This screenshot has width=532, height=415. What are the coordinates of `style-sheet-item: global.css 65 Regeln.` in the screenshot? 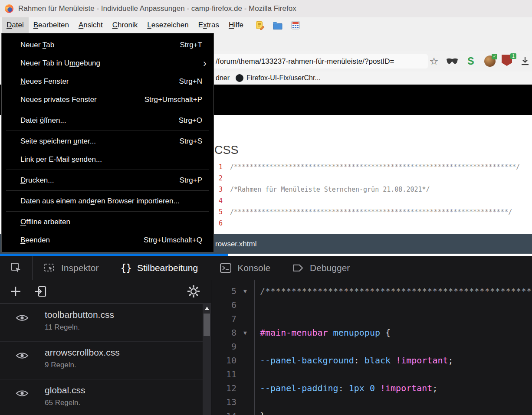 It's located at (102, 397).